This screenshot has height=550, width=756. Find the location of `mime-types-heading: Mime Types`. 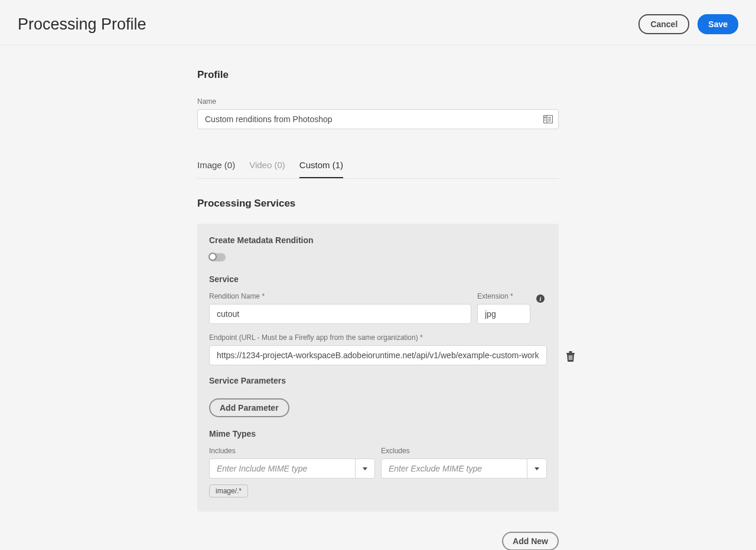

mime-types-heading: Mime Types is located at coordinates (378, 434).